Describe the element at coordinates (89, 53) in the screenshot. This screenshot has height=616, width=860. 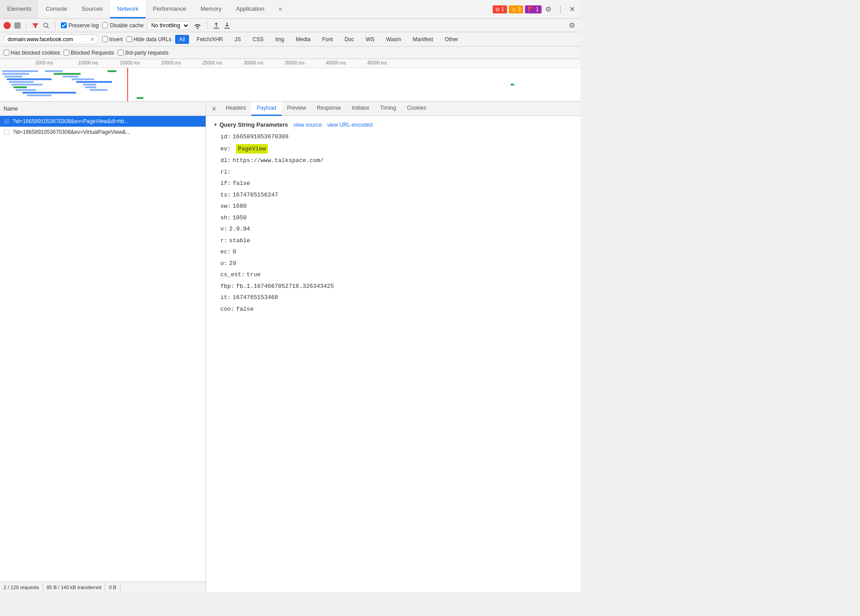
I see `blocked-requests-label: Blocked Requests` at that location.